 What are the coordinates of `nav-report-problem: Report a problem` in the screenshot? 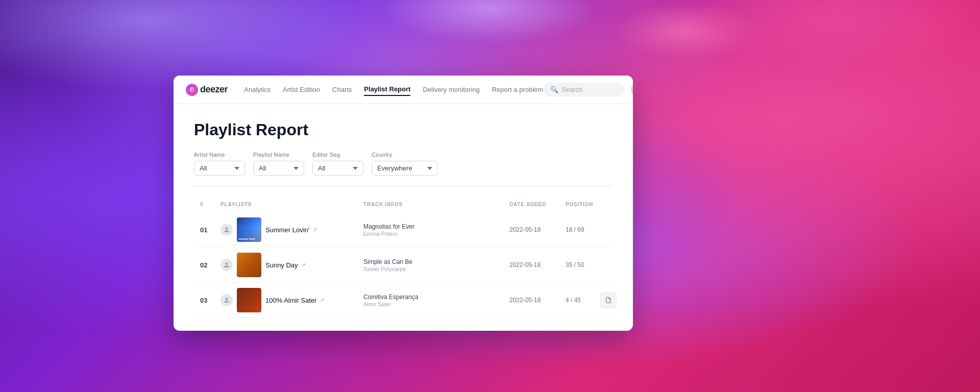 It's located at (518, 90).